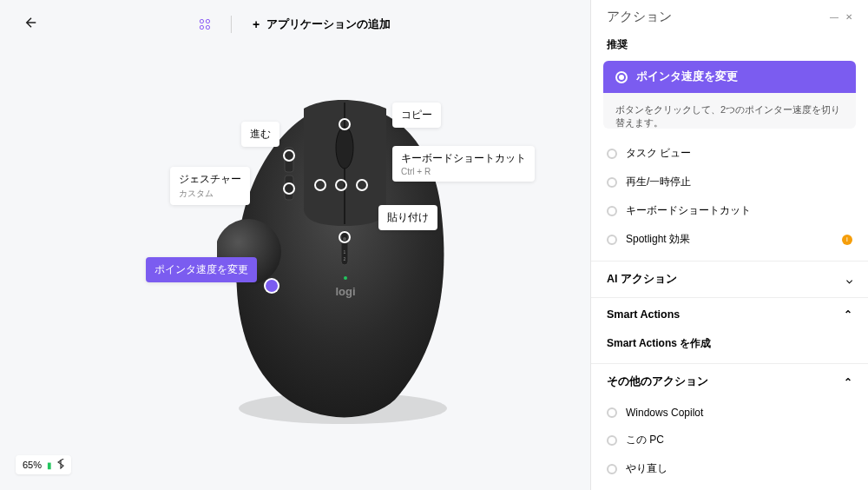 This screenshot has height=490, width=868. Describe the element at coordinates (849, 280) in the screenshot. I see `chevron-down-icon: ⌵` at that location.